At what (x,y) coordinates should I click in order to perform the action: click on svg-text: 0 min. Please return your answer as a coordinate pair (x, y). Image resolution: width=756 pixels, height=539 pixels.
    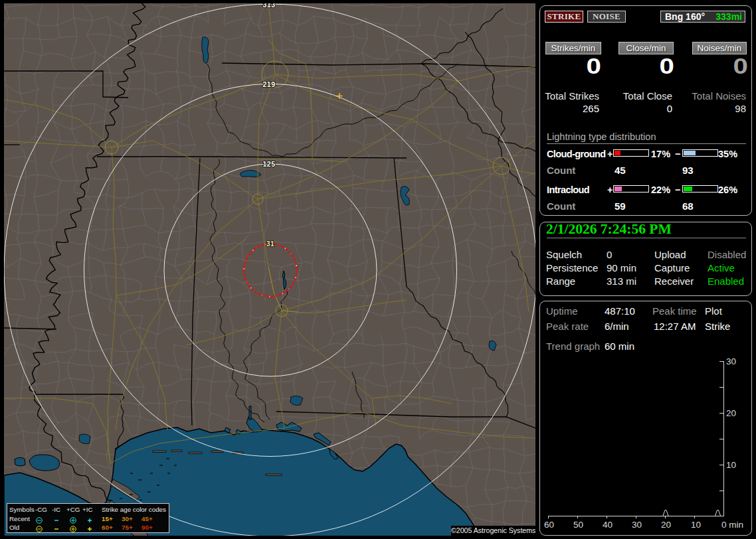
    Looking at the image, I should click on (732, 524).